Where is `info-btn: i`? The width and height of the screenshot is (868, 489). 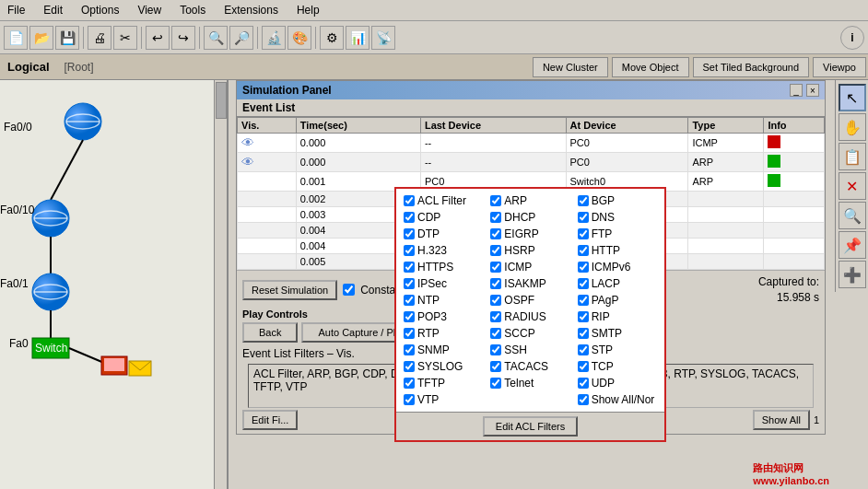
info-btn: i is located at coordinates (852, 38).